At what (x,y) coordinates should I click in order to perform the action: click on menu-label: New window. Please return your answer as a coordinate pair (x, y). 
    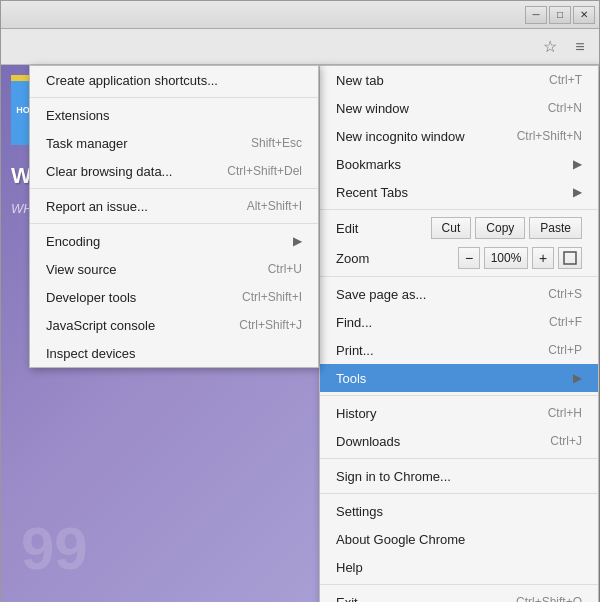
    Looking at the image, I should click on (372, 108).